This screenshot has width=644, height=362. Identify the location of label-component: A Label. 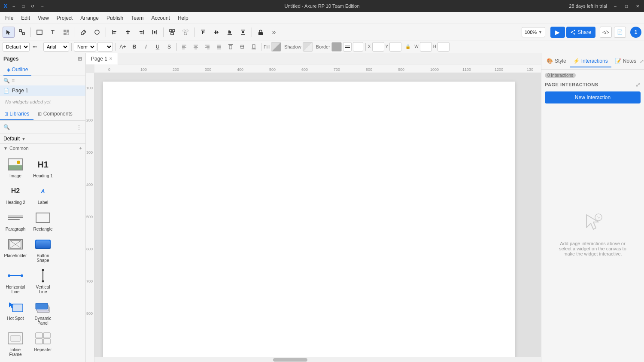
(43, 194).